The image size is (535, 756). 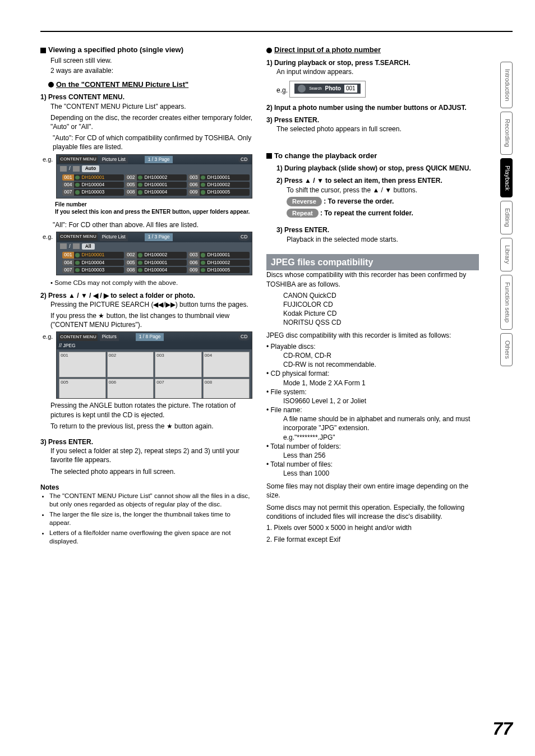 I want to click on pic-cell: 003DH100001, so click(x=219, y=177).